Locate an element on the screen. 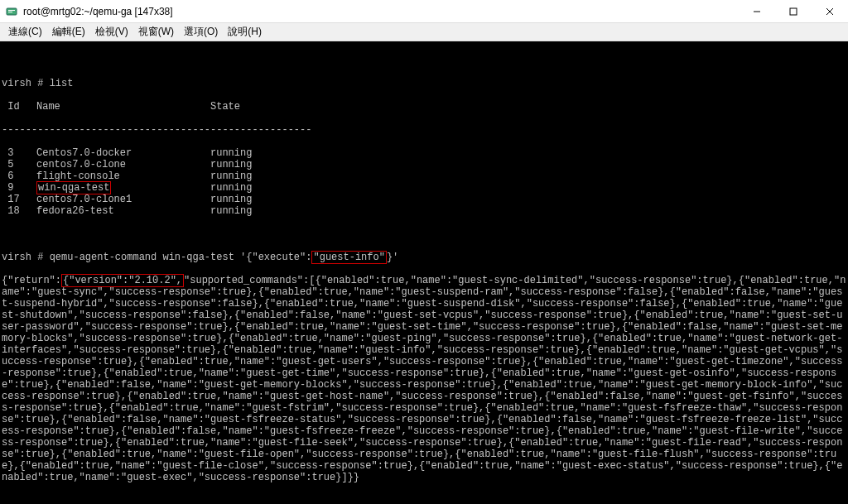  terminal-line: virsh # list is located at coordinates (424, 84).